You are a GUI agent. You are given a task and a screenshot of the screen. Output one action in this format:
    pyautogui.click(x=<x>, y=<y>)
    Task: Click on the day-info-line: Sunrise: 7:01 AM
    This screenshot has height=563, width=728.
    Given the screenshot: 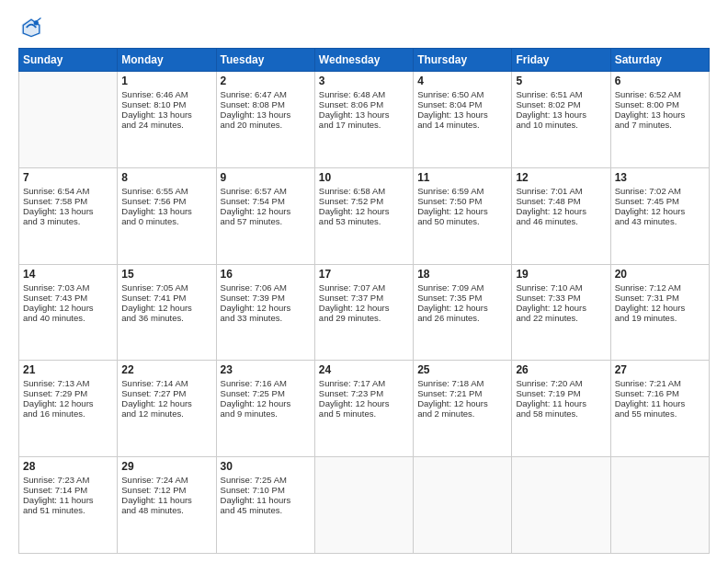 What is the action you would take?
    pyautogui.click(x=561, y=191)
    